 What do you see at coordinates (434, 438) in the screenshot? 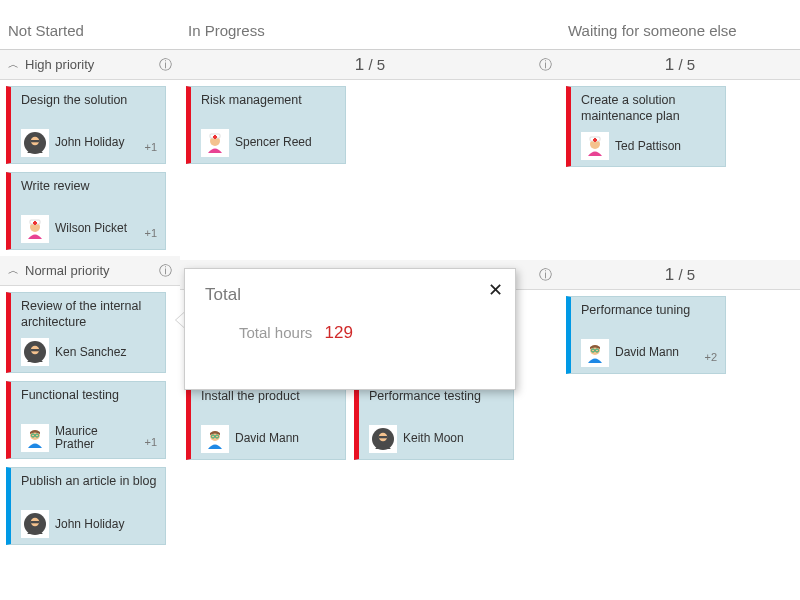
I see `card-assignee: Keith Moon` at bounding box center [434, 438].